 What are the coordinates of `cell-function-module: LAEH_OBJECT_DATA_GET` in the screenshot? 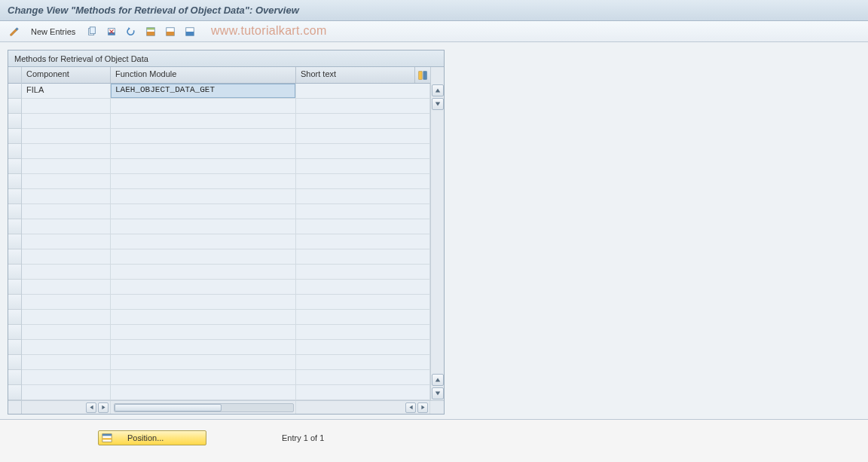 It's located at (203, 90).